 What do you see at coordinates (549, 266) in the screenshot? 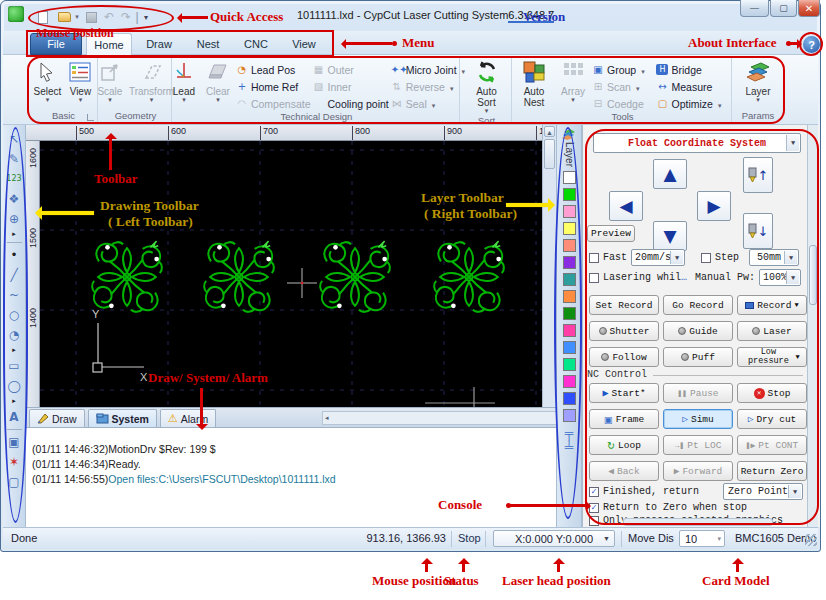
I see `canvas-vertical-scrollbar: ▲` at bounding box center [549, 266].